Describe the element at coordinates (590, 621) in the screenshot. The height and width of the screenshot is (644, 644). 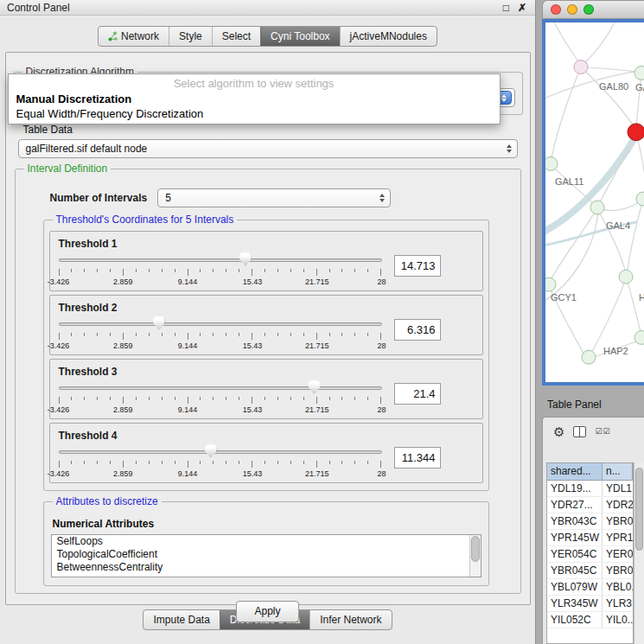
I see `table-row: YIL052CYIL0...` at that location.